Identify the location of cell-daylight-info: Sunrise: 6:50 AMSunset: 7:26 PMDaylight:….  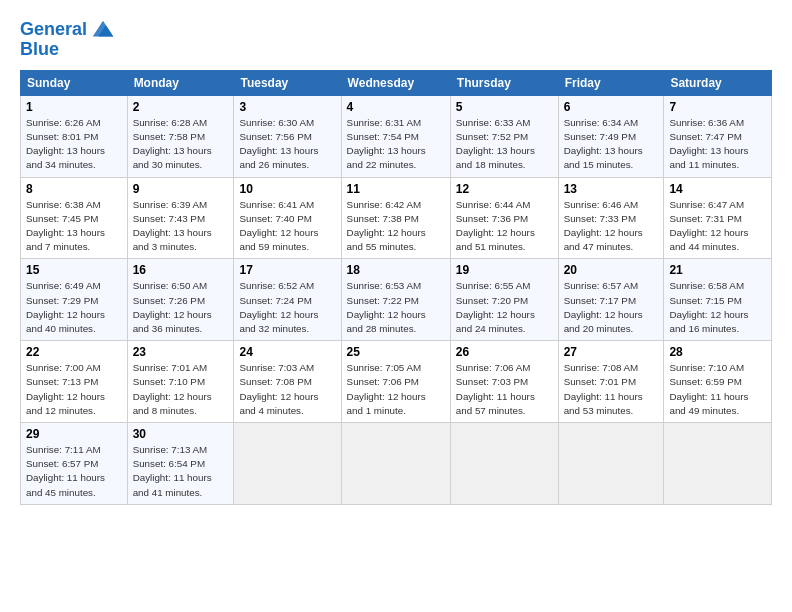
(181, 308).